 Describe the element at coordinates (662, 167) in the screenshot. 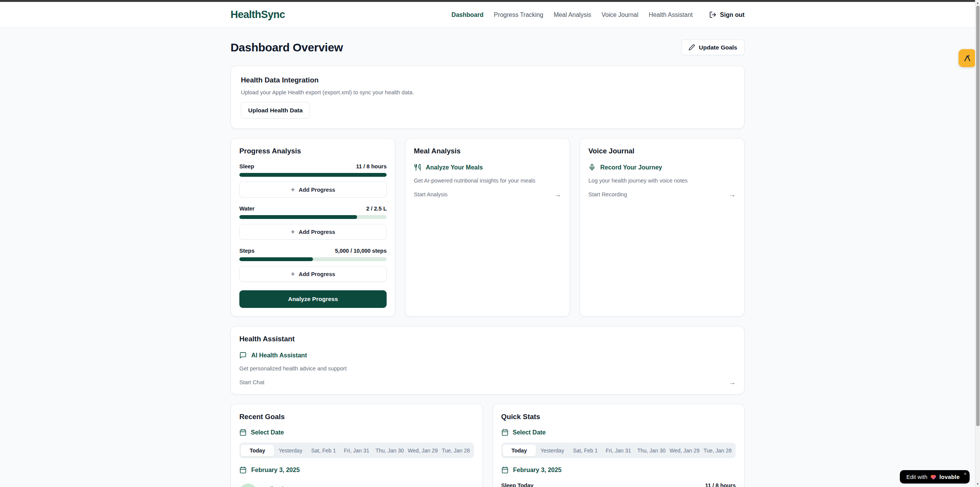

I see `record-your-journey-link: Record Your Journey` at that location.